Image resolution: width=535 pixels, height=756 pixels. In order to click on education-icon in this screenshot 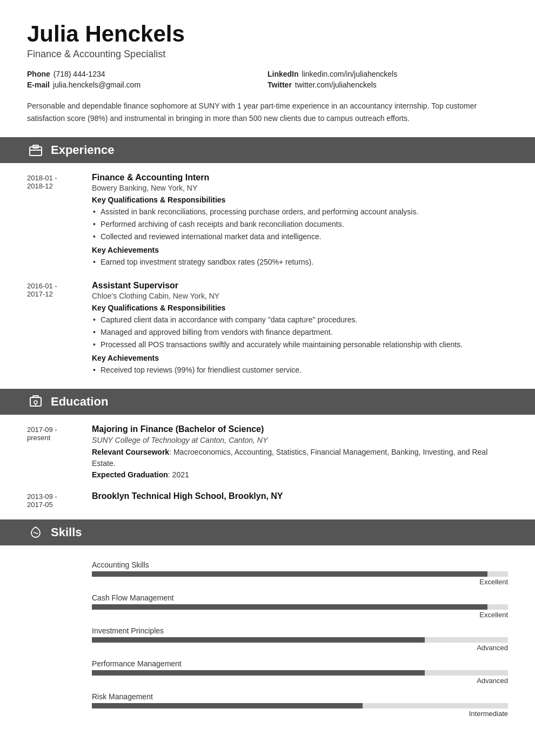, I will do `click(36, 402)`.